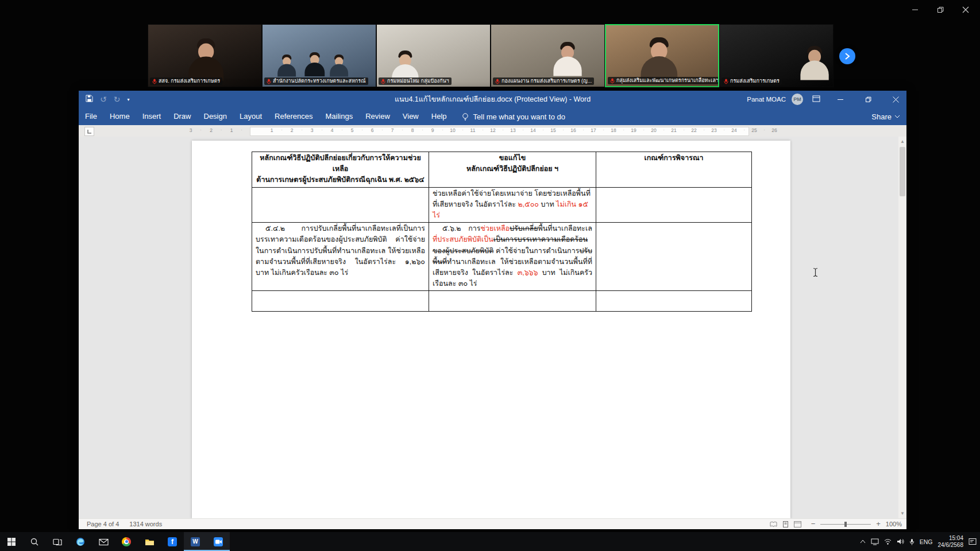  What do you see at coordinates (951, 542) in the screenshot?
I see `taskbar-clock: 15:04 24/6/2568` at bounding box center [951, 542].